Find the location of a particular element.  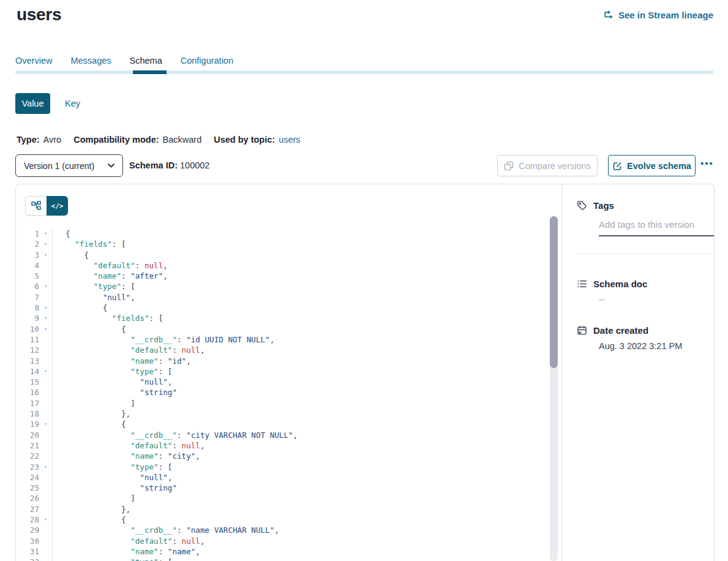

line-number: 1 is located at coordinates (28, 234).